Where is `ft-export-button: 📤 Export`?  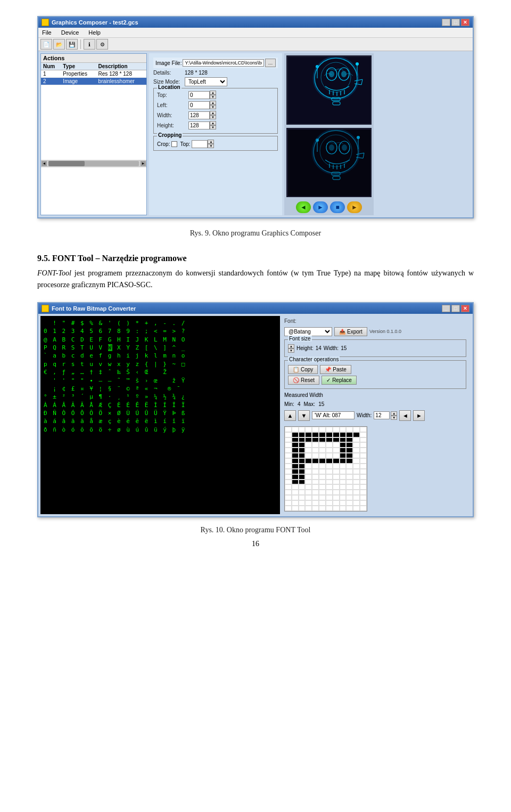
ft-export-button: 📤 Export is located at coordinates (351, 331).